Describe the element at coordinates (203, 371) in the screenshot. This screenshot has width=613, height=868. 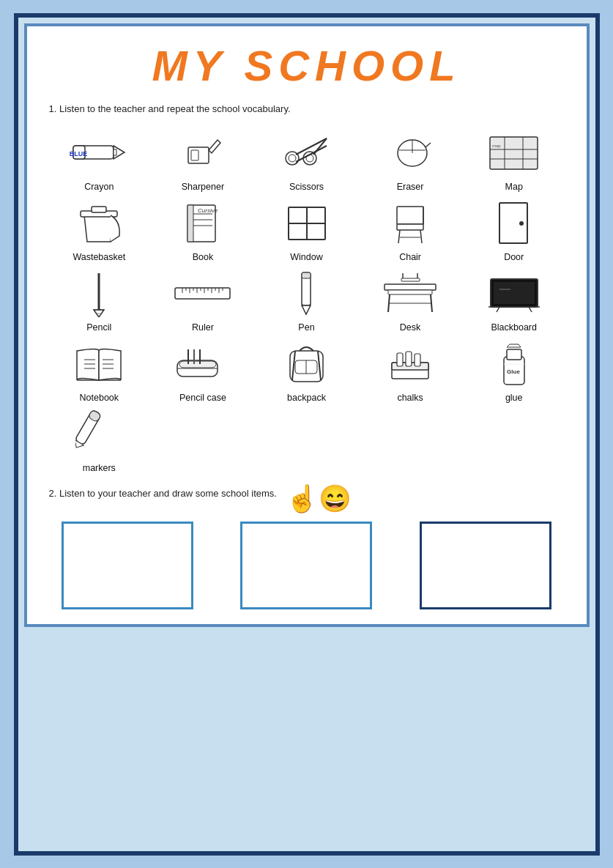
I see `vocab-item-pencilcase: Pencil case` at that location.